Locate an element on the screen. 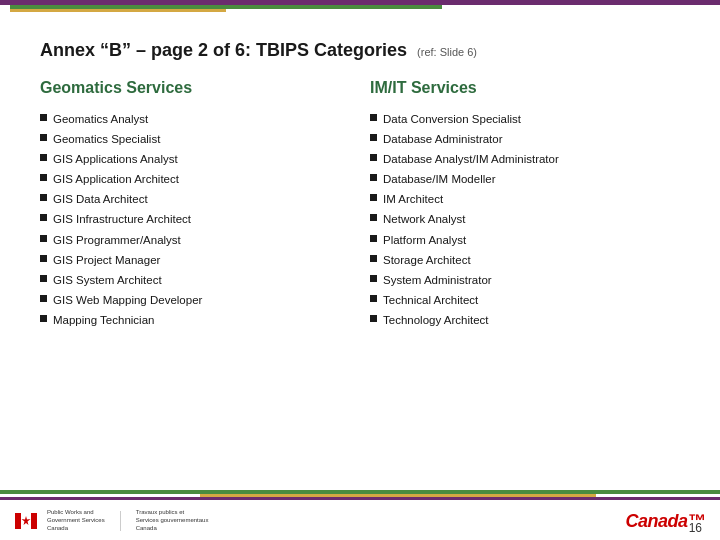 Image resolution: width=720 pixels, height=540 pixels. list-item-text: Technical Architect is located at coordinates (430, 300).